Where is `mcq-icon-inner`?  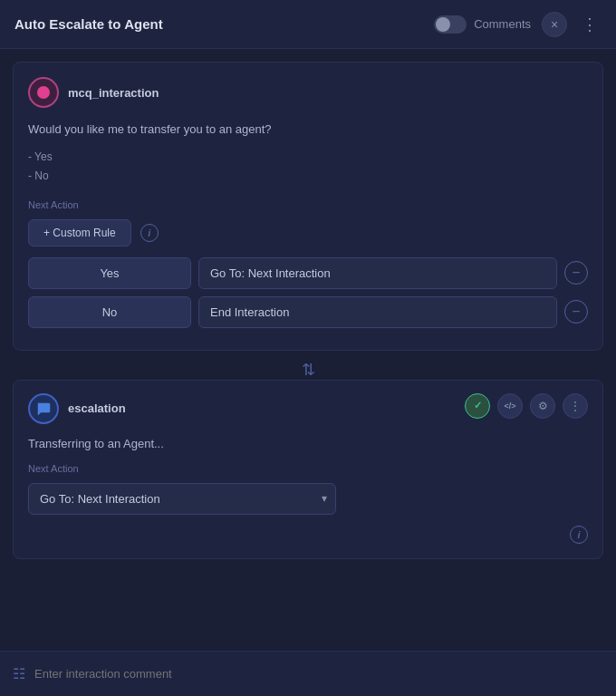 mcq-icon-inner is located at coordinates (43, 92).